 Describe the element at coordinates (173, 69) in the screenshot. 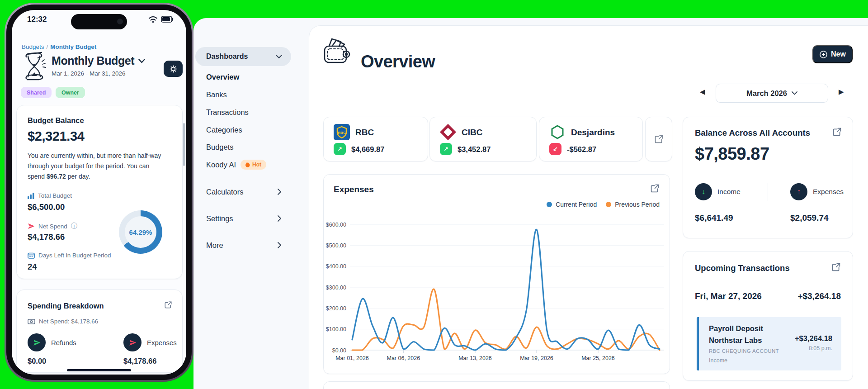

I see `budget-settings-button` at that location.